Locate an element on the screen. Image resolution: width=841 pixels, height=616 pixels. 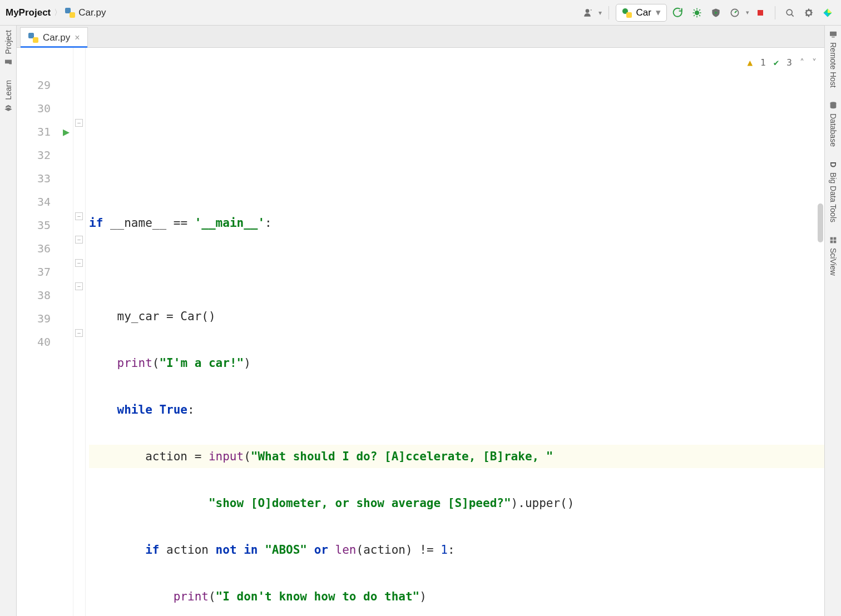
inspection-widget: ▲1 ✔3 ˄ ˅ is located at coordinates (782, 63).